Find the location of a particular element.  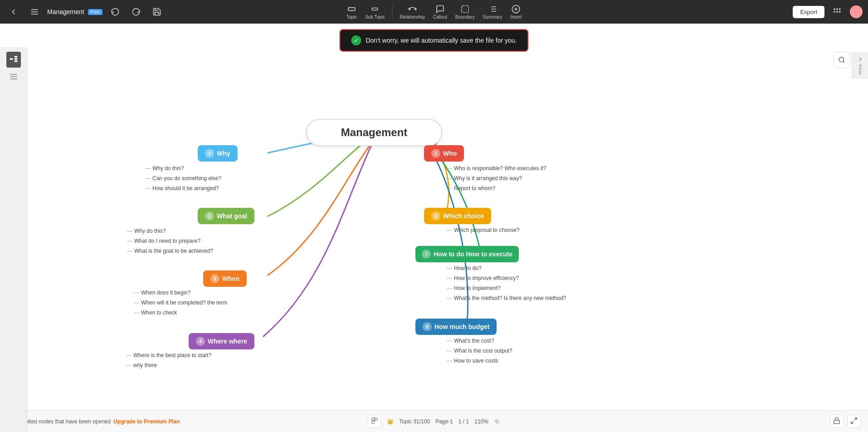

topic-label-why: Why is located at coordinates (224, 153).